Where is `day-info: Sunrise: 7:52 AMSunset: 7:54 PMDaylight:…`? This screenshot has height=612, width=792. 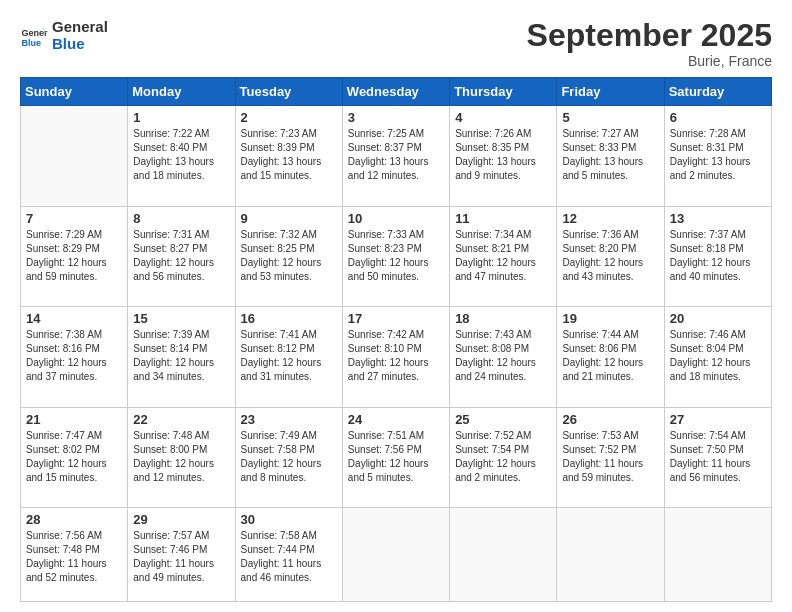
day-info: Sunrise: 7:52 AMSunset: 7:54 PMDaylight:… is located at coordinates (503, 457).